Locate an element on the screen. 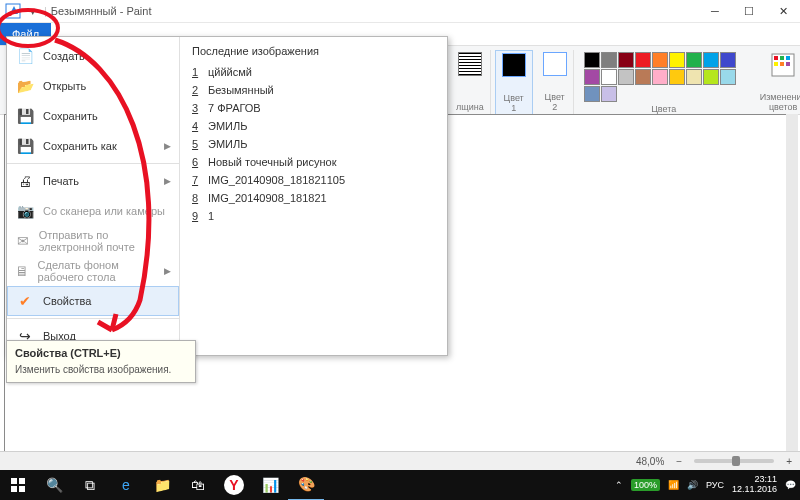 This screenshot has height=500, width=800. edit-colors-button: Изменение цветов is located at coordinates (777, 82).